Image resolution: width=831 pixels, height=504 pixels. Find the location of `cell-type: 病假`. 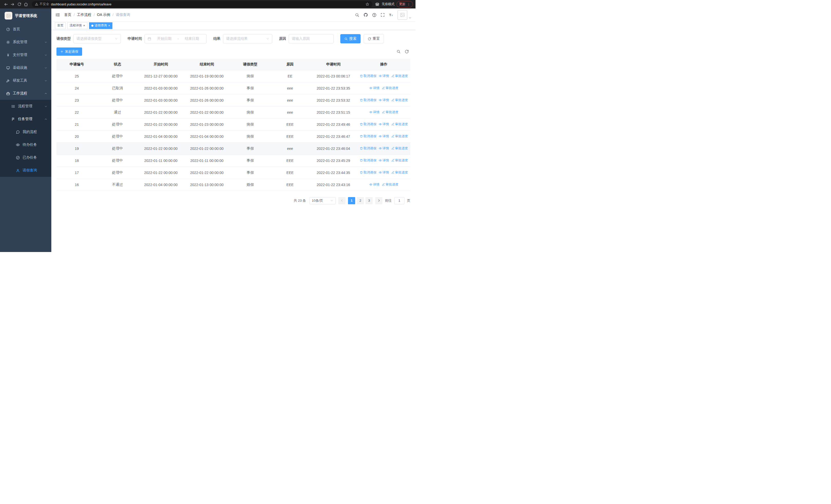

cell-type: 病假 is located at coordinates (250, 112).